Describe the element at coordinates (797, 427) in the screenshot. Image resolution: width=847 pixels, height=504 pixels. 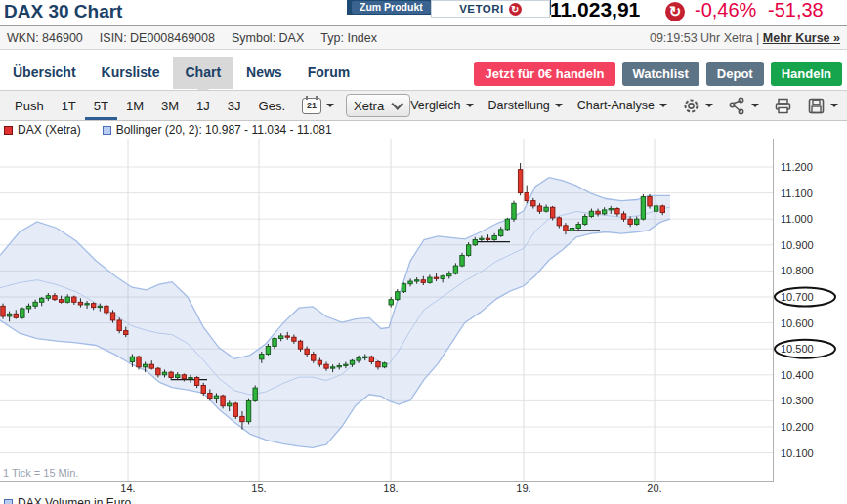
I see `svg-text: 10.200` at that location.